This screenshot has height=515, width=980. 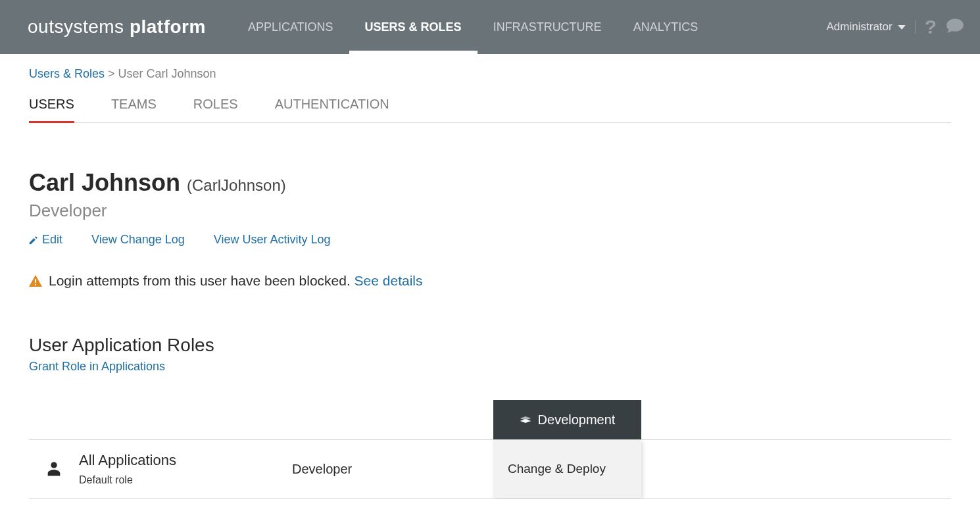 I want to click on tab-authentication: AUTHENTICATION, so click(x=332, y=109).